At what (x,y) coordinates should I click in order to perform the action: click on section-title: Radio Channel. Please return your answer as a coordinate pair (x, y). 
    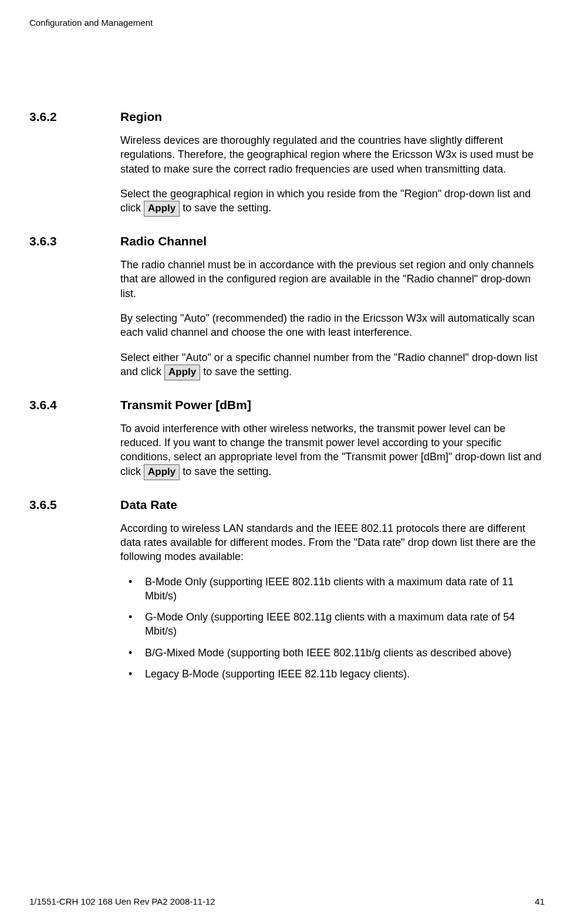
    Looking at the image, I should click on (163, 241).